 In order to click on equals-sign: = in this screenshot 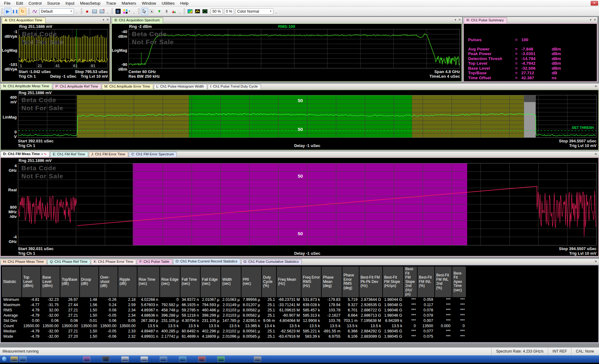, I will do `click(518, 78)`.